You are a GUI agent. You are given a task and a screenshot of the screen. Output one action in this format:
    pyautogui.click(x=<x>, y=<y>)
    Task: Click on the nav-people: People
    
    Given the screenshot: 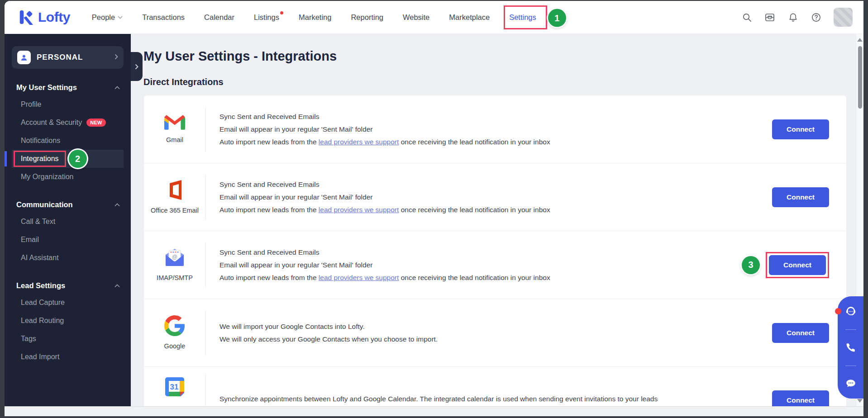 What is the action you would take?
    pyautogui.click(x=107, y=17)
    